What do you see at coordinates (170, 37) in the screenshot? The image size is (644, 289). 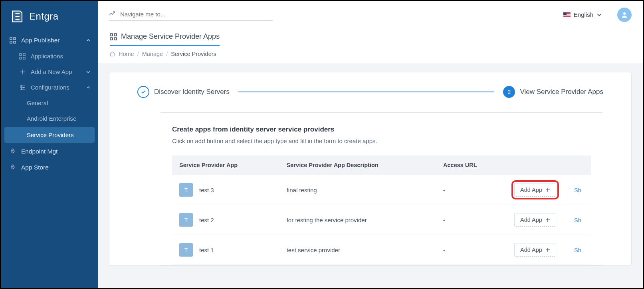 I see `page-title-text: Manage Service Provider Apps` at bounding box center [170, 37].